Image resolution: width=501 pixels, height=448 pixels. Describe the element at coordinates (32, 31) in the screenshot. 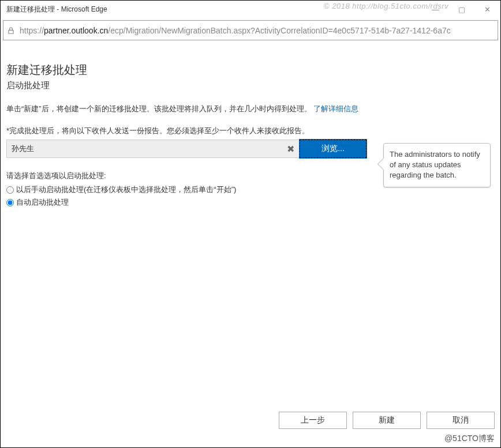

I see `url-scheme: https://` at that location.